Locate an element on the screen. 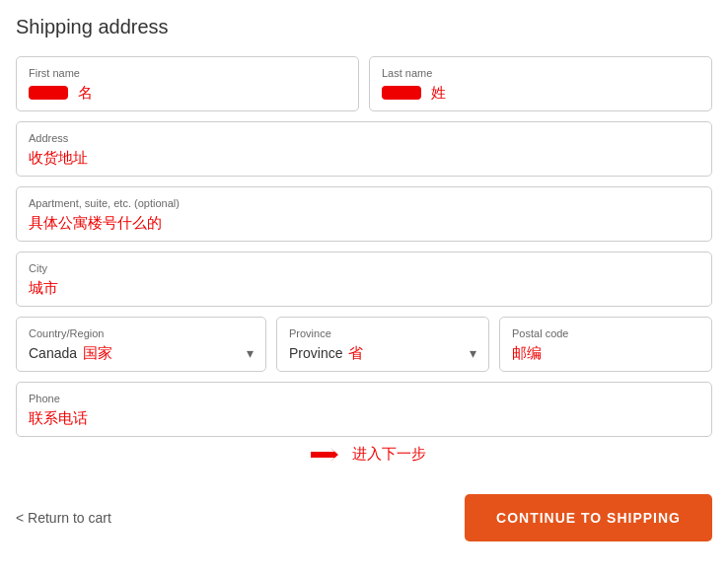 The image size is (728, 576). country-annotation: 国家 is located at coordinates (98, 353).